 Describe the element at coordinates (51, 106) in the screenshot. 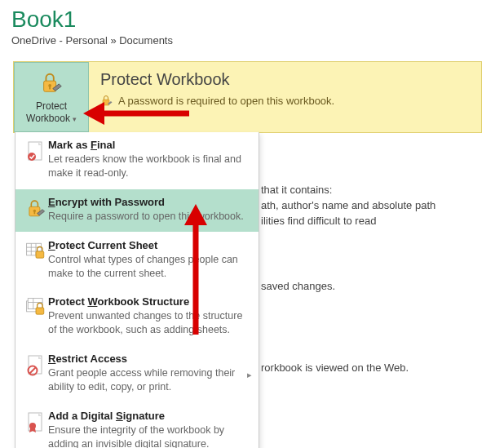

I see `protect-button-line1: Protect` at that location.